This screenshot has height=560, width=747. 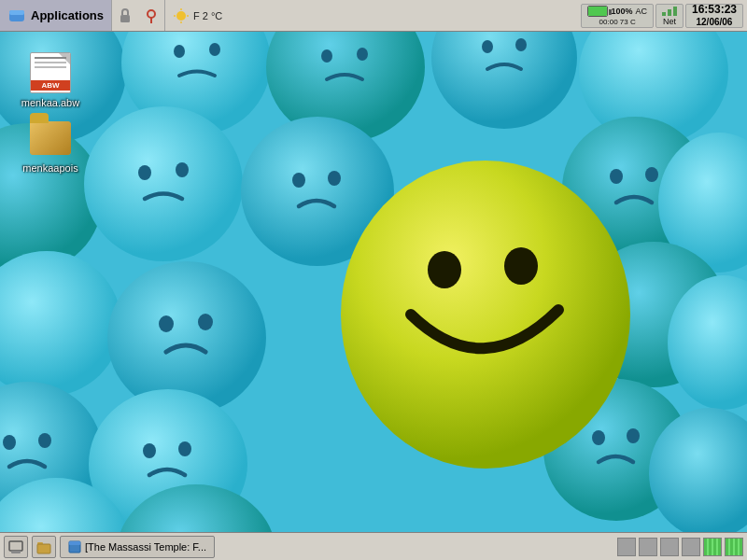 I want to click on desktop-icon-menkaapois: menkaapois, so click(x=50, y=145).